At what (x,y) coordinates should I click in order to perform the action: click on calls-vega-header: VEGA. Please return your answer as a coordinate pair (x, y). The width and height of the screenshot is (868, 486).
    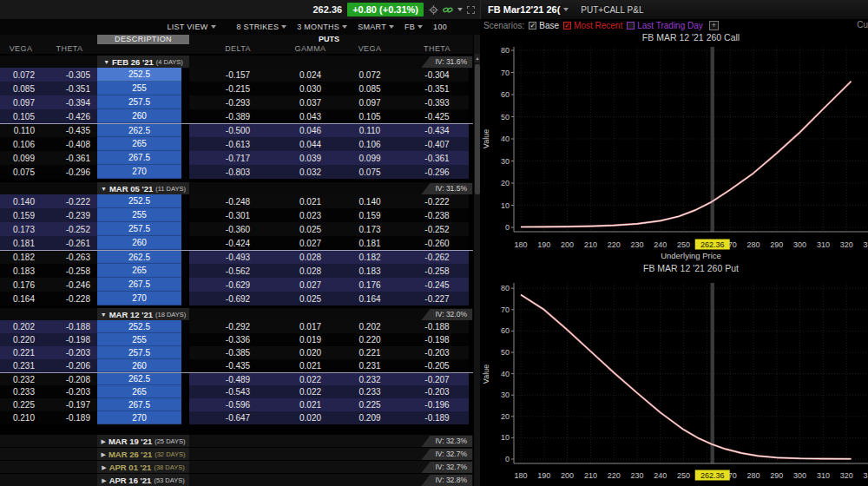
    Looking at the image, I should click on (21, 49).